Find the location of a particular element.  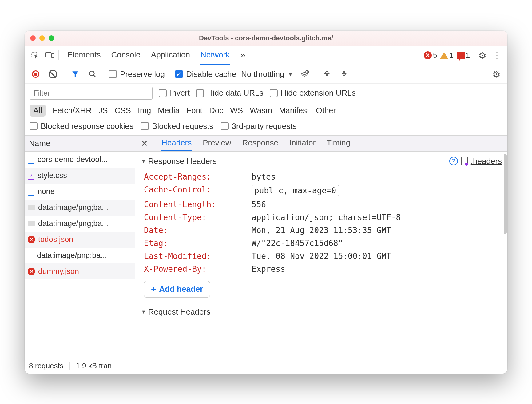

issues-badge: 1 is located at coordinates (463, 55).